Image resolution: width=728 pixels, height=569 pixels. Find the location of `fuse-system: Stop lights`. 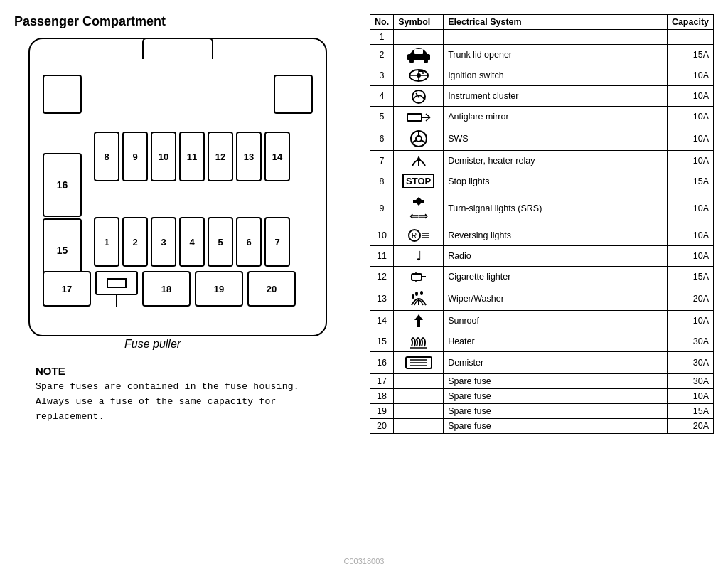

fuse-system: Stop lights is located at coordinates (556, 181).